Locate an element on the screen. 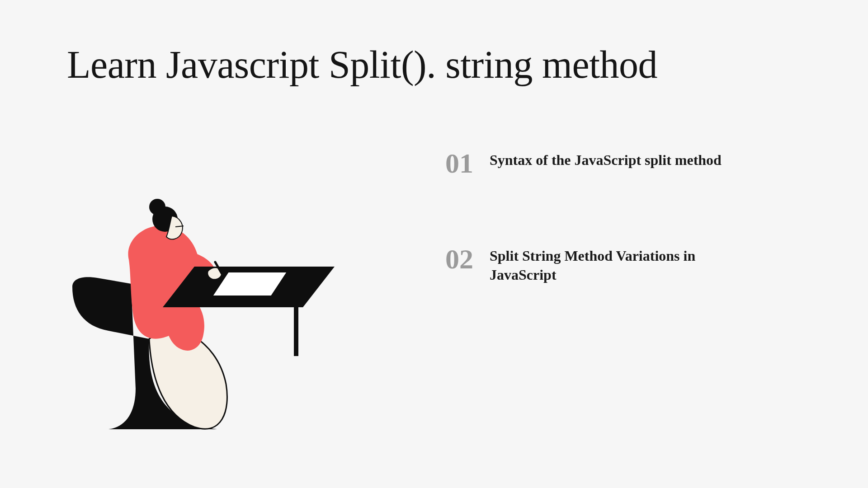 This screenshot has height=488, width=868. table-of-contents: 01 Syntax of the JavaScript split method… is located at coordinates (585, 250).